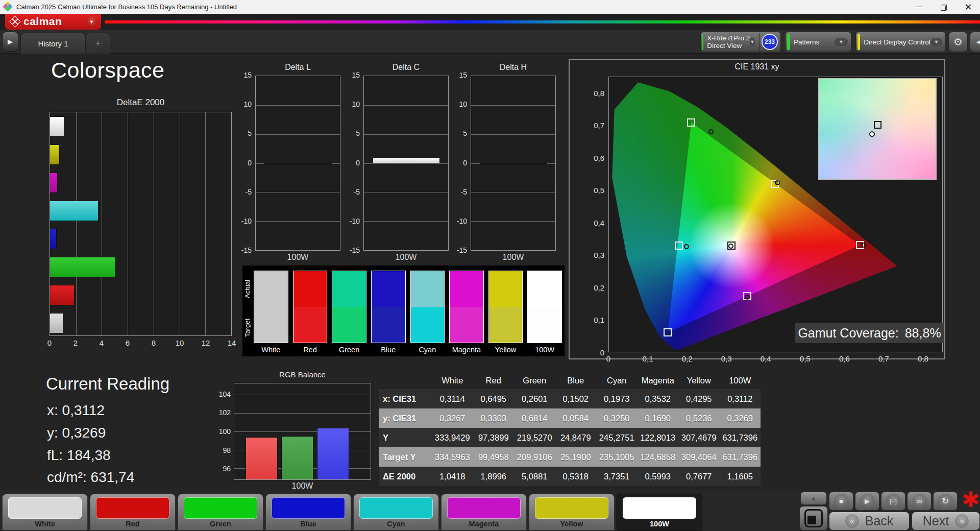 This screenshot has width=980, height=531. Describe the element at coordinates (490, 511) in the screenshot. I see `bottom-bar: WhiteRedGreenBlueCyanMagentaYellow100W ▲…` at that location.